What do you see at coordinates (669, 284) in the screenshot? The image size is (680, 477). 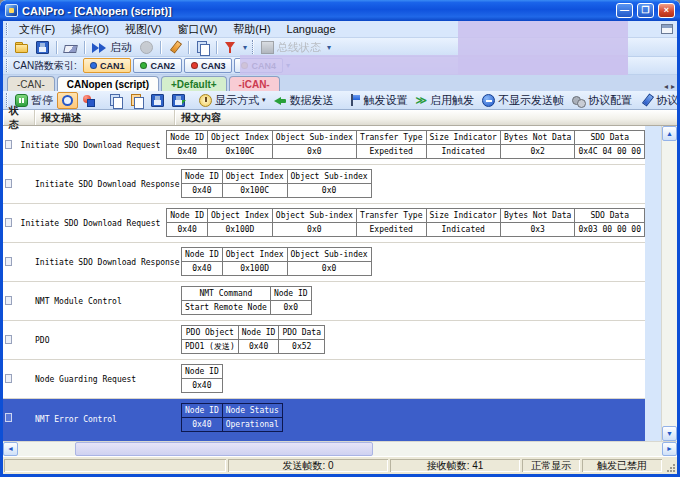 I see `vertical-scrollbar: ▲ ▼` at bounding box center [669, 284].